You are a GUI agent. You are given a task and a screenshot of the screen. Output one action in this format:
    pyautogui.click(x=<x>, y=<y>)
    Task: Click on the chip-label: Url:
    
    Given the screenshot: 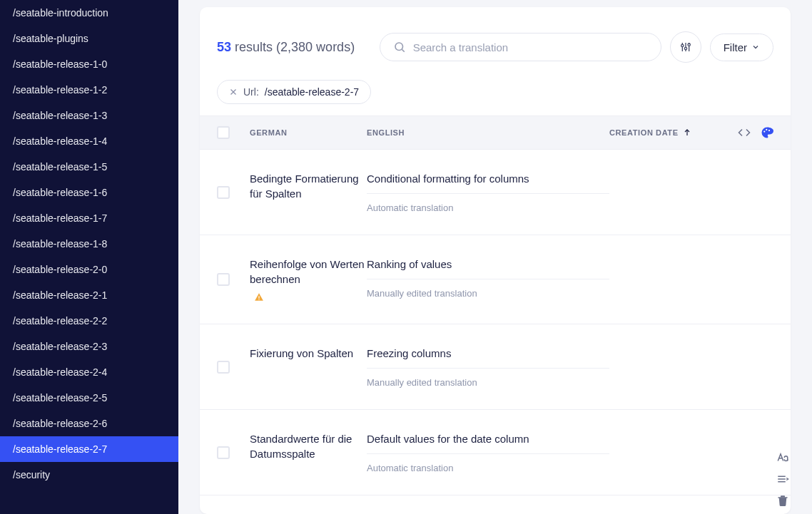 What is the action you would take?
    pyautogui.click(x=251, y=92)
    